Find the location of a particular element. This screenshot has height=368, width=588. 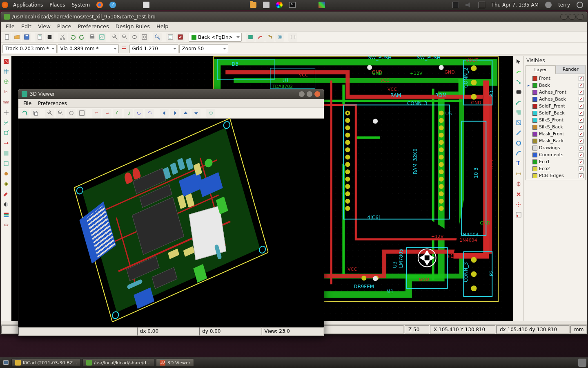

open-icon is located at coordinates (17, 37).